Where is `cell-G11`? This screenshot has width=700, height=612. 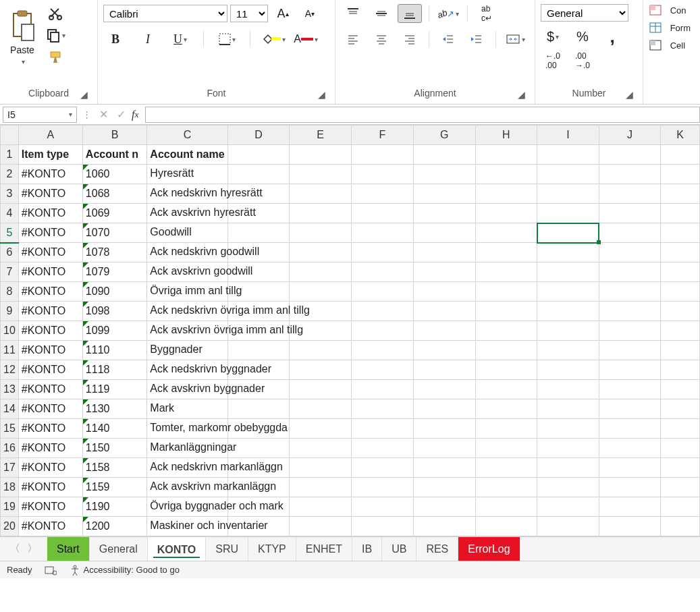
cell-G11 is located at coordinates (444, 351).